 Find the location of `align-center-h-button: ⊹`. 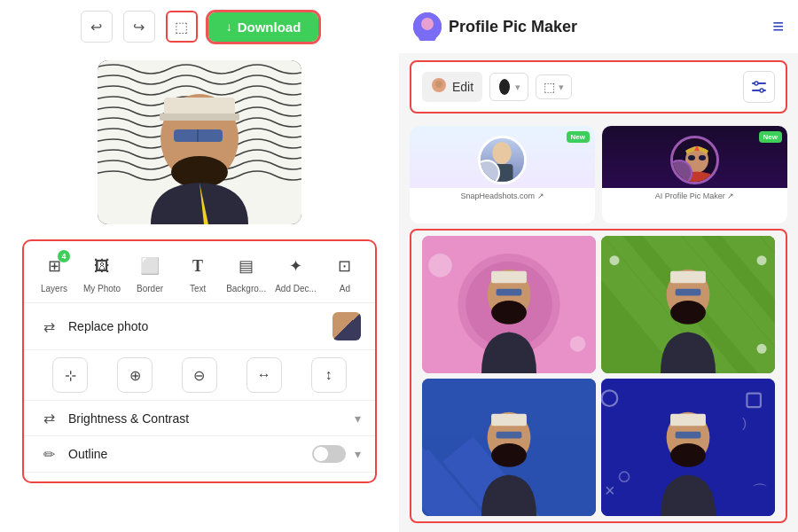

align-center-h-button: ⊹ is located at coordinates (70, 375).